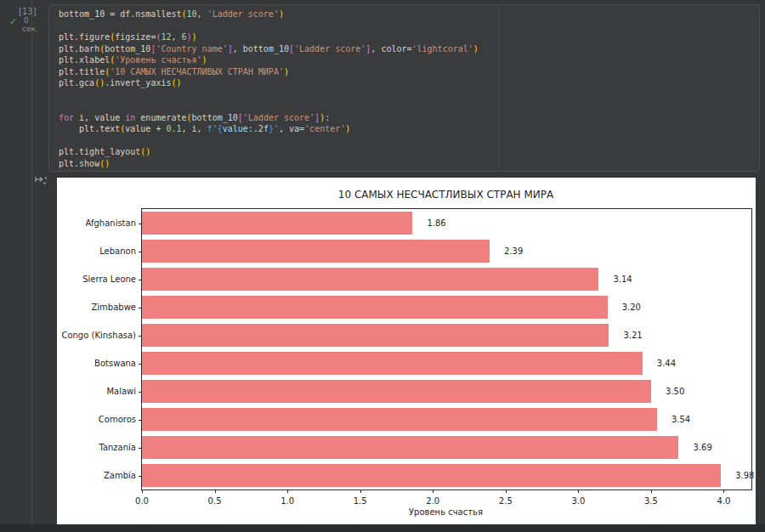  I want to click on code-token: 'Country name', so click(191, 49).